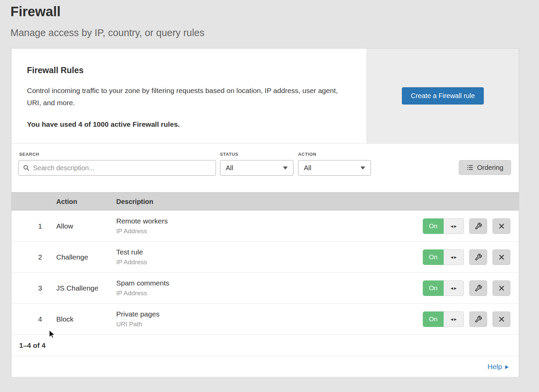 The width and height of the screenshot is (539, 392). What do you see at coordinates (189, 124) in the screenshot?
I see `usage-summary: You have used 4 of 1000 active Firewall …` at bounding box center [189, 124].